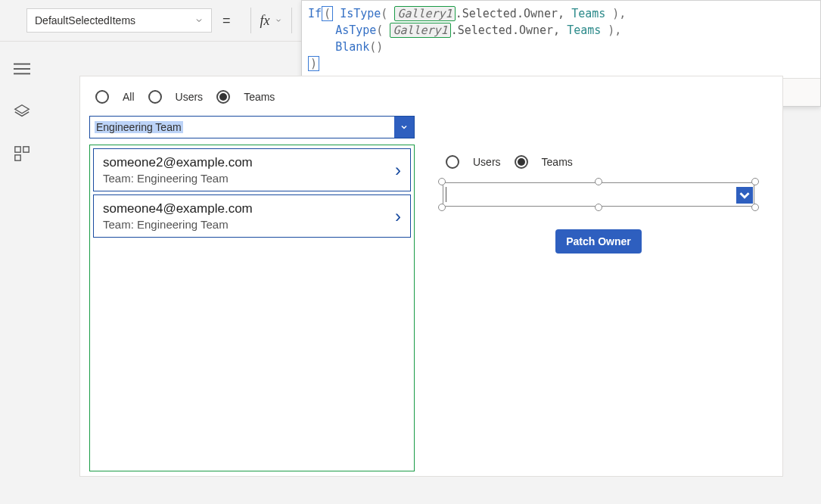 Image resolution: width=821 pixels, height=504 pixels. I want to click on radio-all, so click(102, 97).